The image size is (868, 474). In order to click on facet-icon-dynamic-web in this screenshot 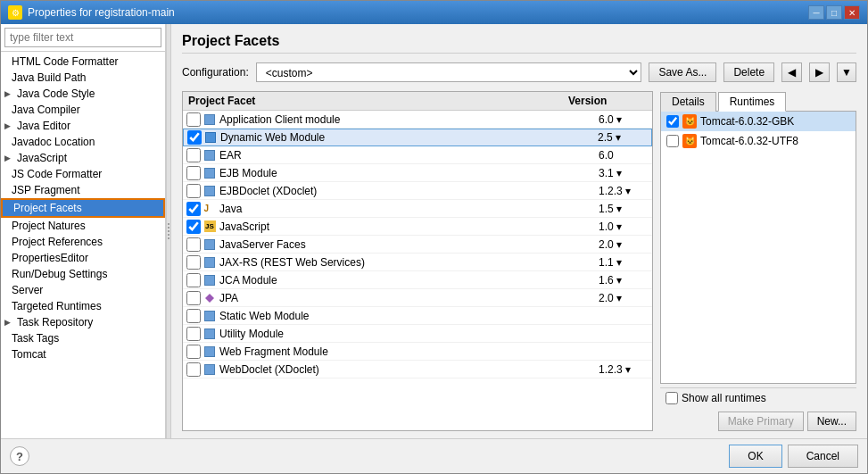, I will do `click(211, 137)`.